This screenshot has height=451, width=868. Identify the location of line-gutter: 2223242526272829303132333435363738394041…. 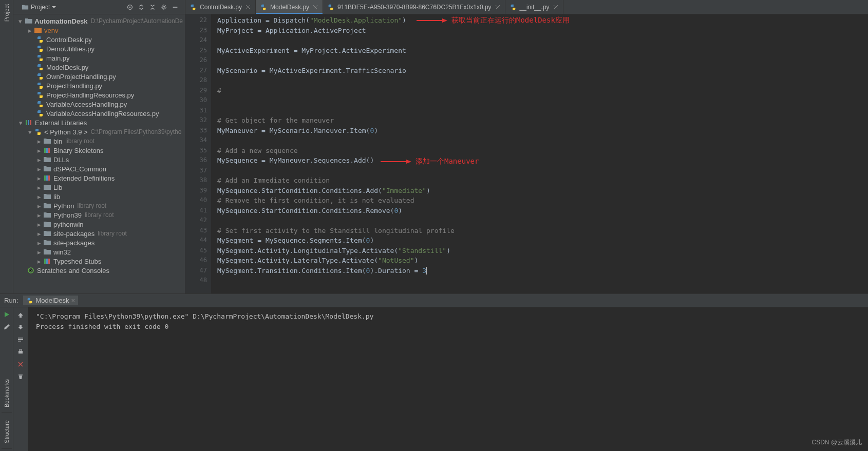
(198, 154).